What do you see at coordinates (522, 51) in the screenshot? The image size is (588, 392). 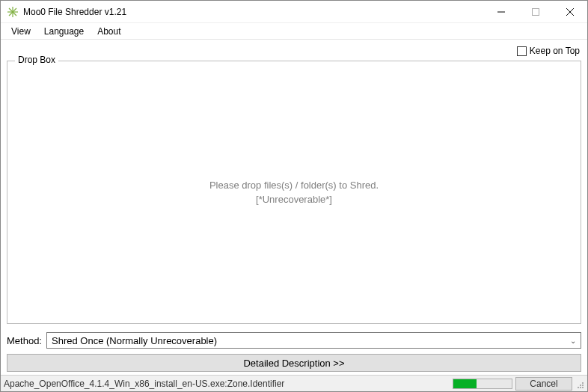 I see `keep-on-top-checkbox` at bounding box center [522, 51].